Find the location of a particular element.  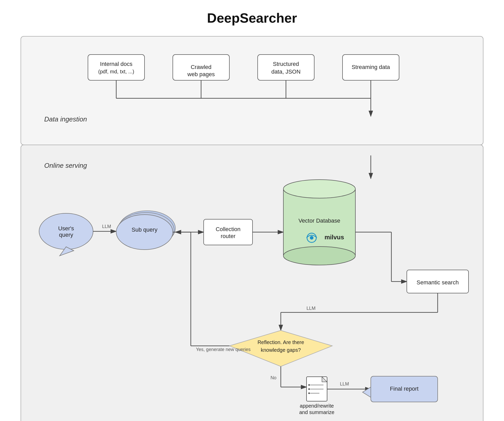

svg-text: data, JSON is located at coordinates (286, 72).